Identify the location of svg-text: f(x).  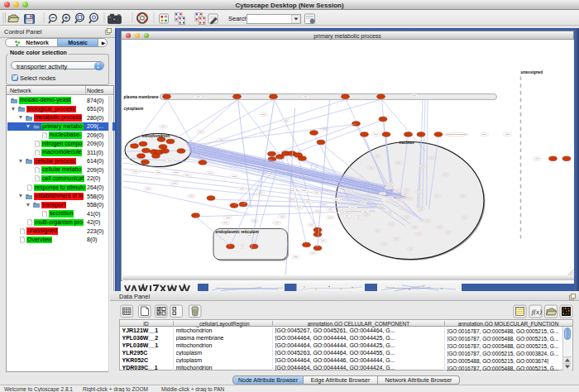
(538, 312).